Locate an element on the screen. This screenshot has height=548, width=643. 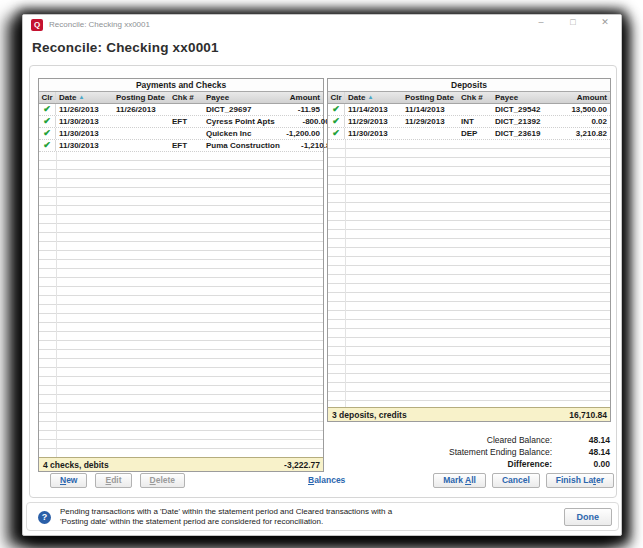
cell-amount: 13,500.00 is located at coordinates (581, 110).